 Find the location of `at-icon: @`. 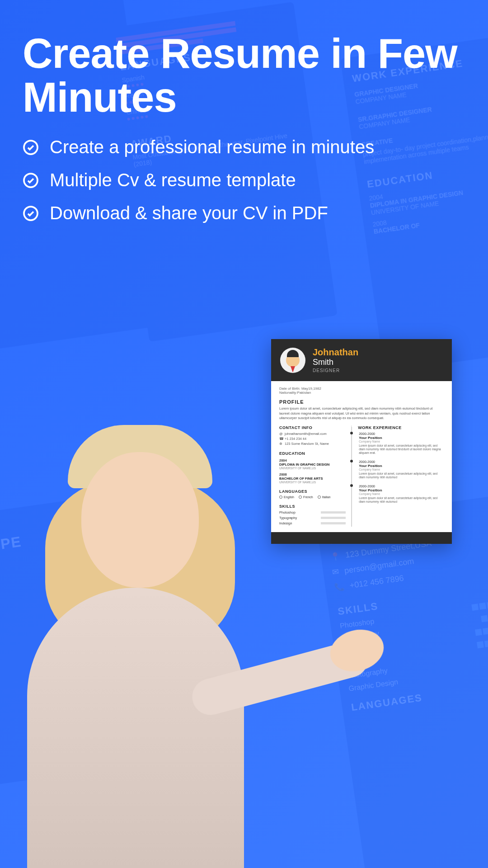

at-icon: @ is located at coordinates (281, 434).